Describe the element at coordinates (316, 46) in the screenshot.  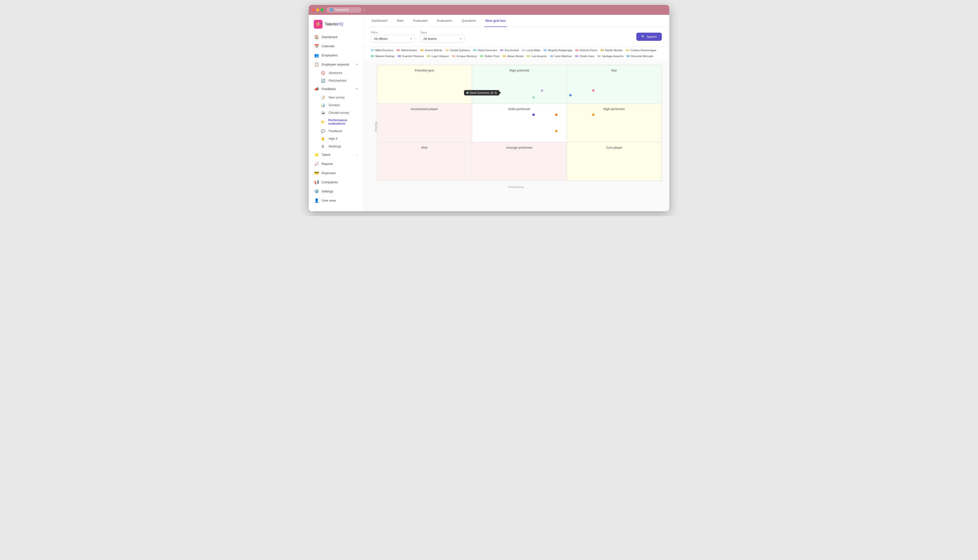
I see `calendar-icon: 📅` at that location.